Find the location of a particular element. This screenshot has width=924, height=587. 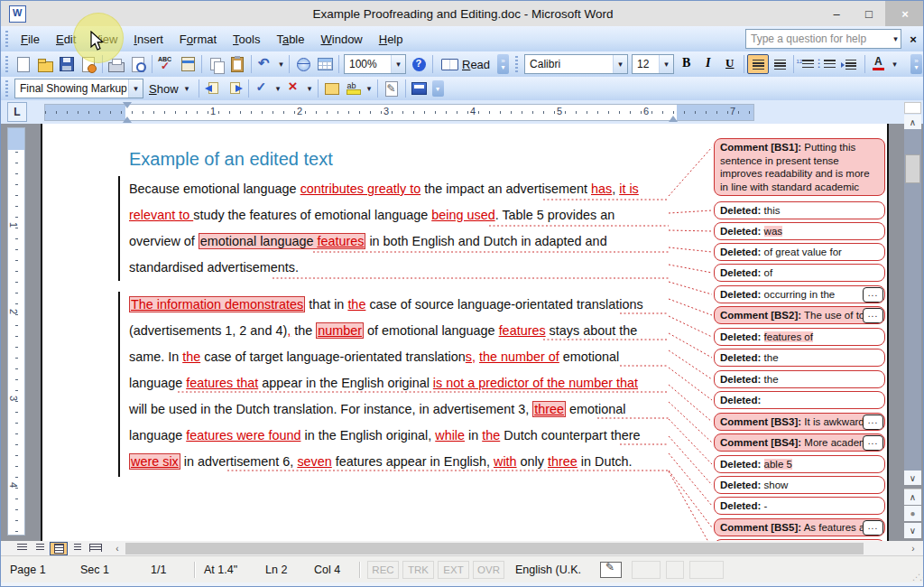

hanging-indent-marker is located at coordinates (127, 119).